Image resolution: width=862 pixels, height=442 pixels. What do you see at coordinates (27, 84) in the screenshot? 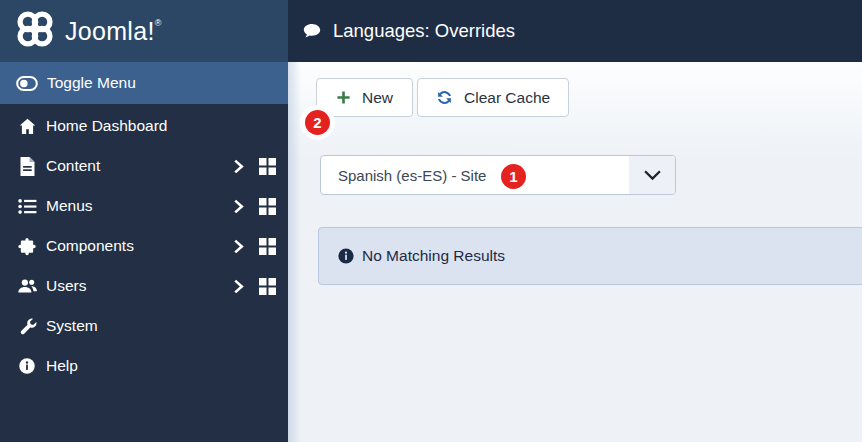
I see `toggle-icon` at bounding box center [27, 84].